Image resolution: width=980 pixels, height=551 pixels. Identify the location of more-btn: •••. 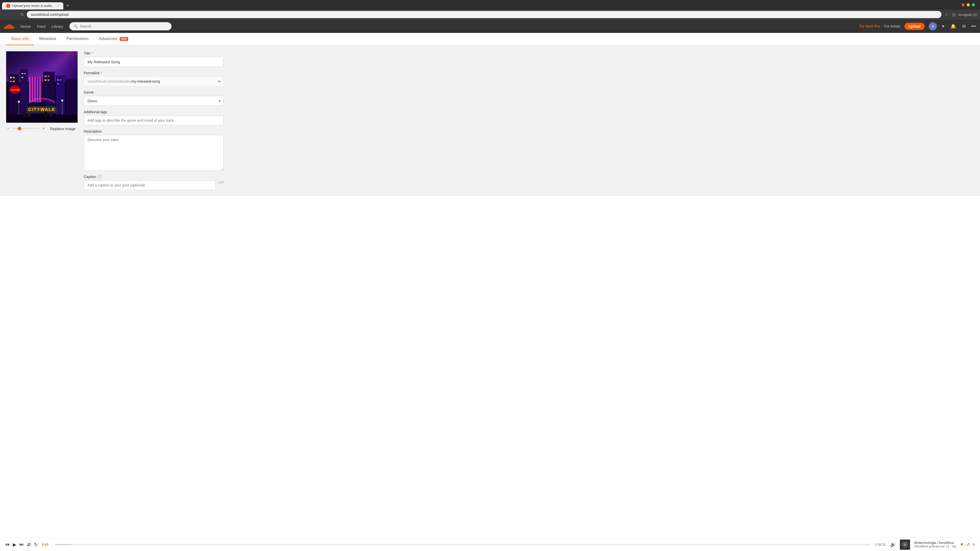
(974, 26).